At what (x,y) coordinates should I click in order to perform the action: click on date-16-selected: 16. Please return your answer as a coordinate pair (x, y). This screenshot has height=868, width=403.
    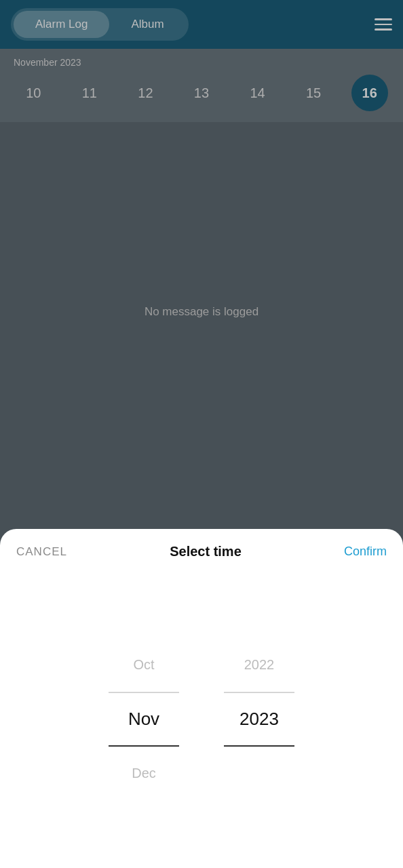
    Looking at the image, I should click on (370, 93).